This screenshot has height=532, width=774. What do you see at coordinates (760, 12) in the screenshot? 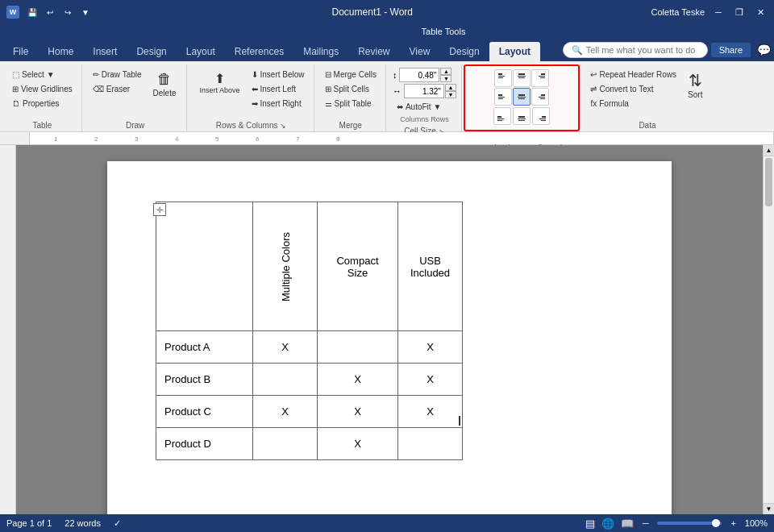
I see `close-button: ✕` at bounding box center [760, 12].